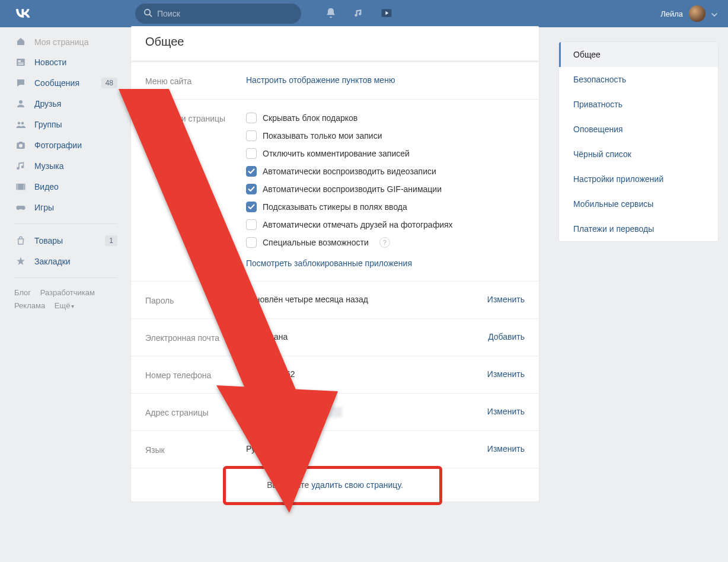 The width and height of the screenshot is (728, 562). What do you see at coordinates (66, 103) in the screenshot?
I see `sidebar-item-friends: Друзья` at bounding box center [66, 103].